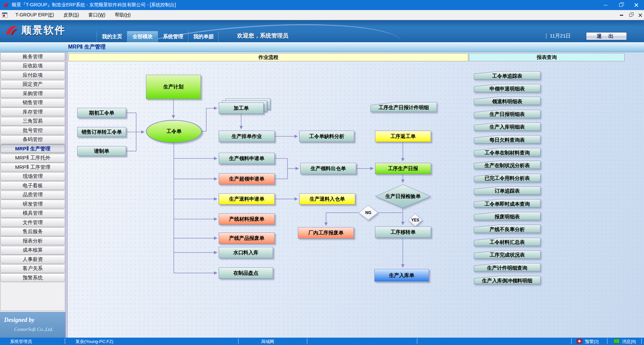 Image resolution: width=644 pixels, height=345 pixels. Describe the element at coordinates (507, 267) in the screenshot. I see `report-button: 生产计件明细查询` at that location.